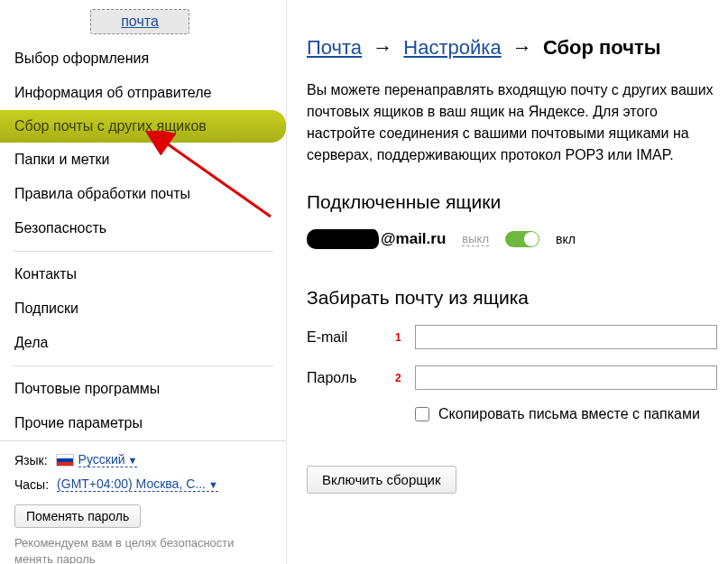  Describe the element at coordinates (382, 480) in the screenshot. I see `enable-collector-button: Включить сборщик` at that location.